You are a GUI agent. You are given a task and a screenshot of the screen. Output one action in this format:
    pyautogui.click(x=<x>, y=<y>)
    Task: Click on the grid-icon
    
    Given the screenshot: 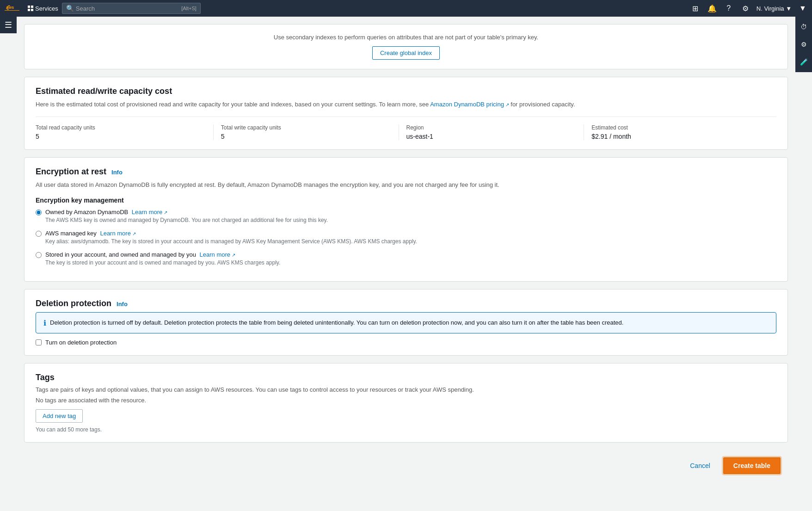 What is the action you would take?
    pyautogui.click(x=31, y=8)
    